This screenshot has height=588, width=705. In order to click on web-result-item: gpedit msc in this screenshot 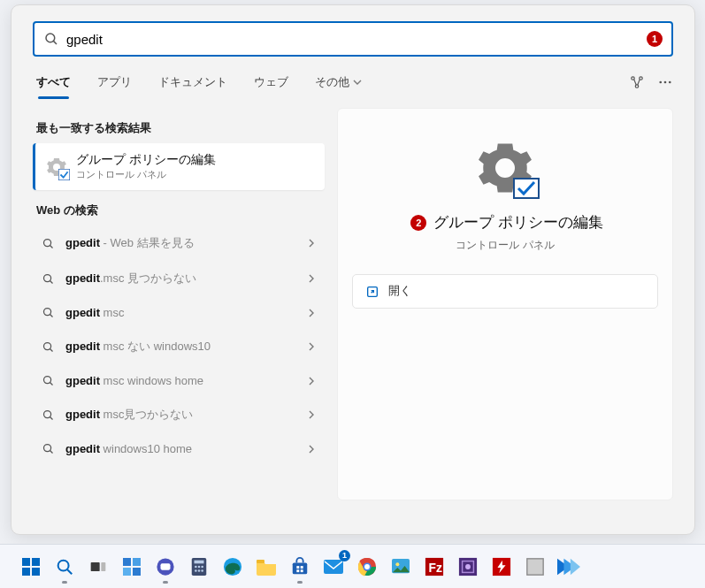, I will do `click(179, 313)`.